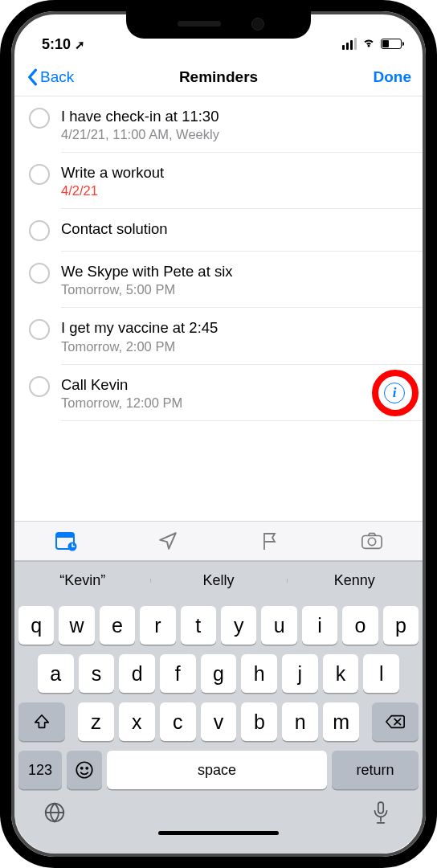 This screenshot has width=437, height=868. I want to click on delete-key, so click(395, 722).